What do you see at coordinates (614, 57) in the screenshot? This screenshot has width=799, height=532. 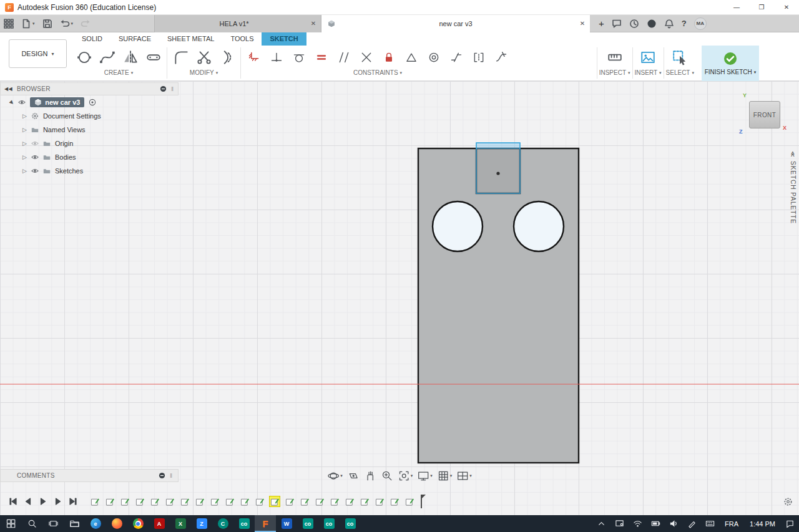 I see `measure-tool-button` at bounding box center [614, 57].